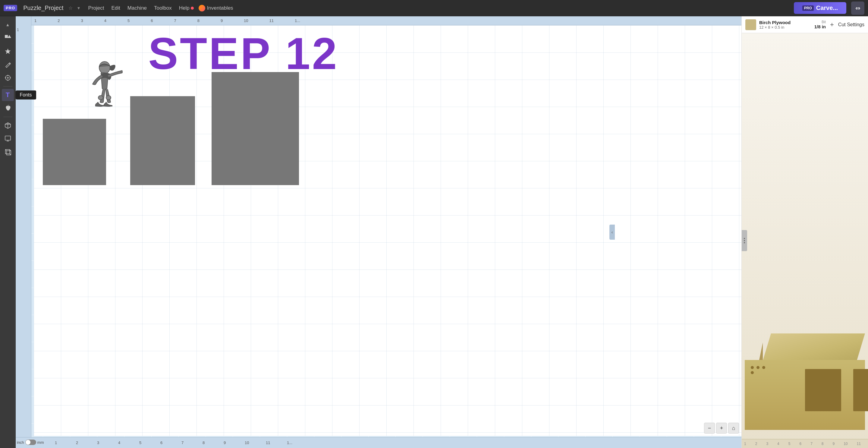 The width and height of the screenshot is (868, 448). Describe the element at coordinates (30, 442) in the screenshot. I see `unit-toggle: inch mm` at that location.